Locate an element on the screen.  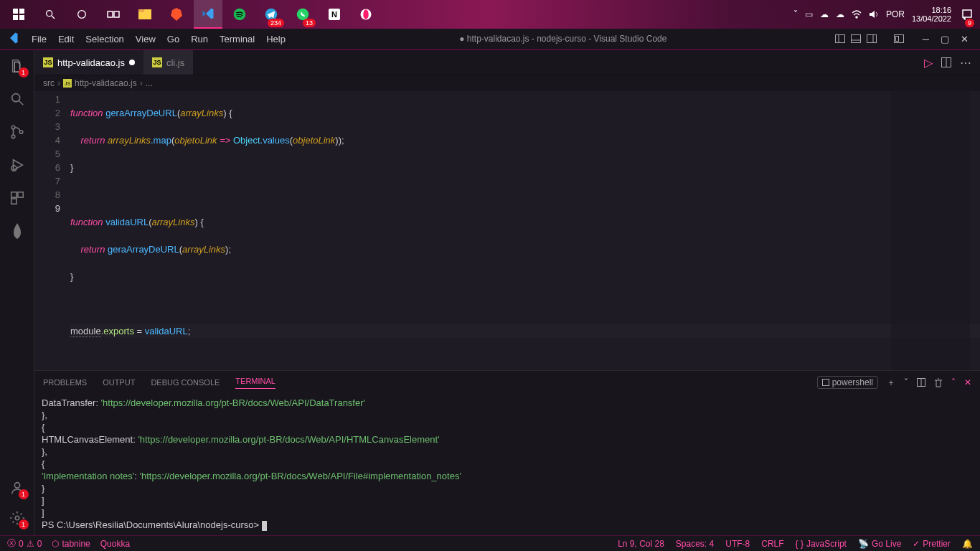
menu-run: Run is located at coordinates (199, 39).